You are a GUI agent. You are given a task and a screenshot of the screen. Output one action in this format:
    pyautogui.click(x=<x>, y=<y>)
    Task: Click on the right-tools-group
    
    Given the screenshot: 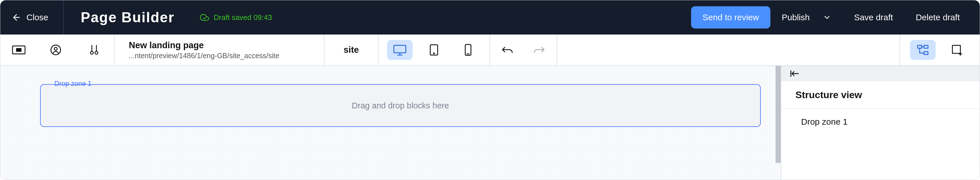 What is the action you would take?
    pyautogui.click(x=940, y=50)
    